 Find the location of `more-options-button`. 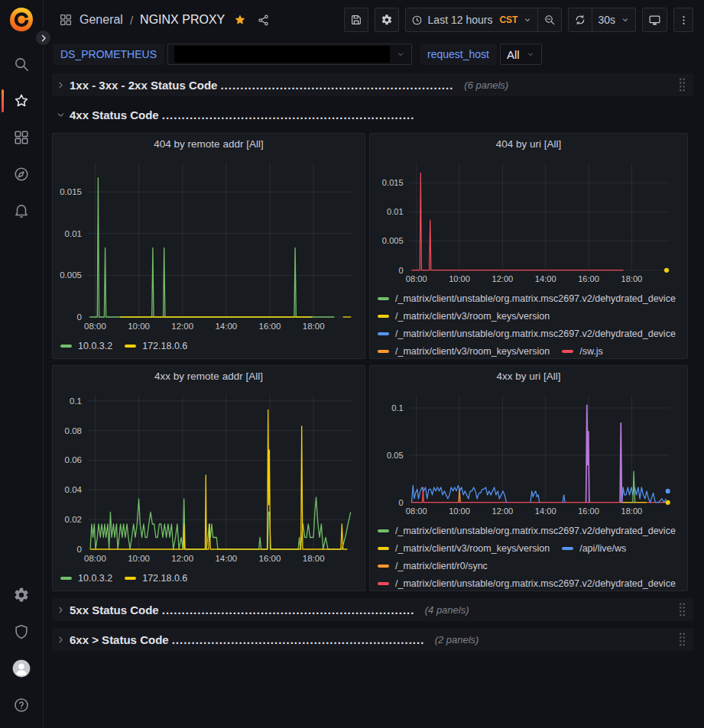

more-options-button is located at coordinates (683, 20).